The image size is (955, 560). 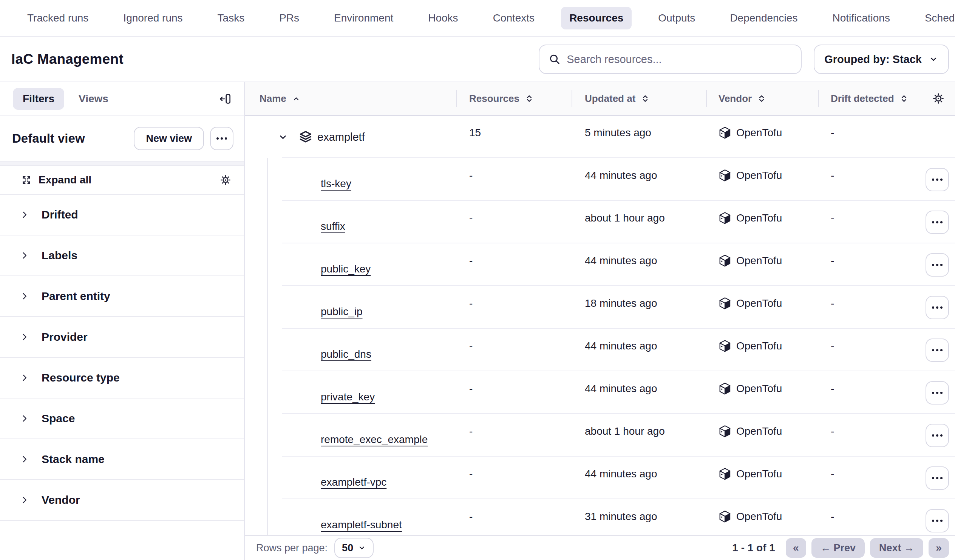 What do you see at coordinates (939, 548) in the screenshot?
I see `last-page-button: »` at bounding box center [939, 548].